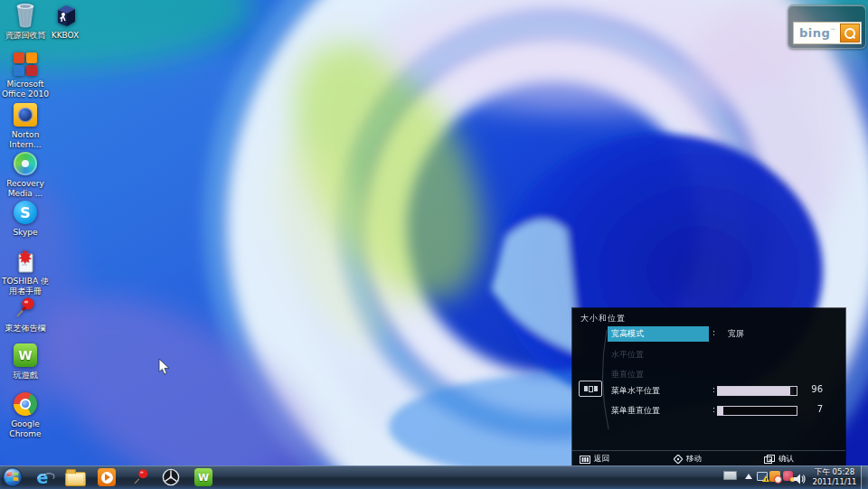 The image size is (868, 489). What do you see at coordinates (731, 475) in the screenshot?
I see `input-keyboard-icon` at bounding box center [731, 475].